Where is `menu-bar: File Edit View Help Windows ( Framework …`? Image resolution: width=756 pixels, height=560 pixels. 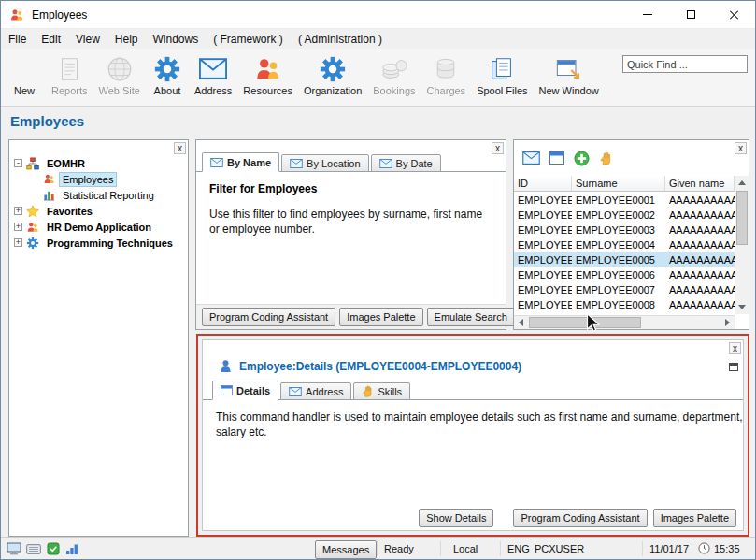
menu-bar: File Edit View Help Windows ( Framework … is located at coordinates (378, 39).